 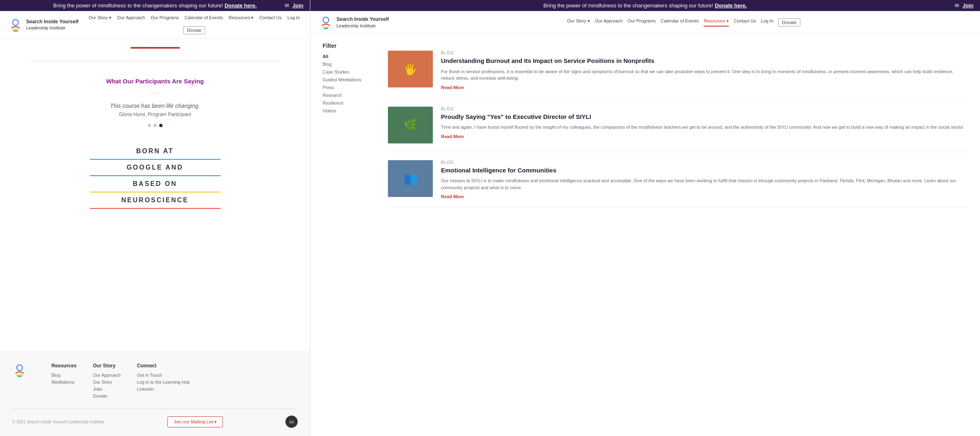 What do you see at coordinates (155, 6) in the screenshot?
I see `top-banner-left: Bring the power of mindfulness to the ch…` at bounding box center [155, 6].